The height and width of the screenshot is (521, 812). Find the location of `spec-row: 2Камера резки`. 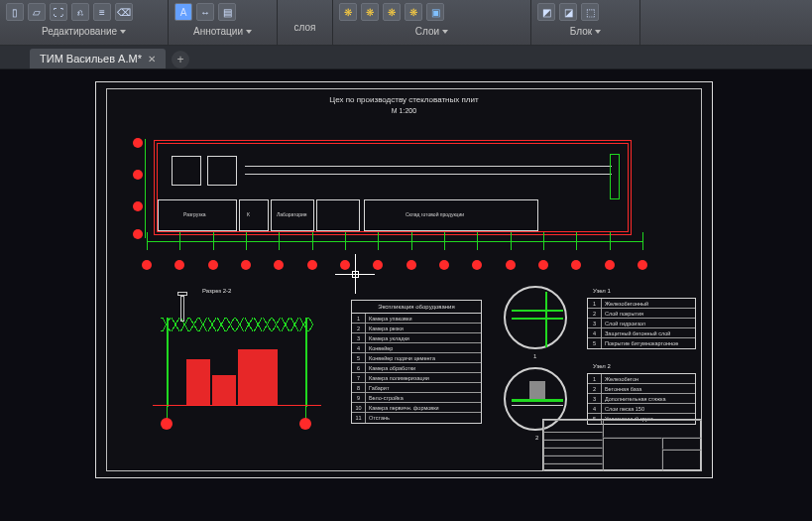

spec-row: 2Камера резки is located at coordinates (416, 328).